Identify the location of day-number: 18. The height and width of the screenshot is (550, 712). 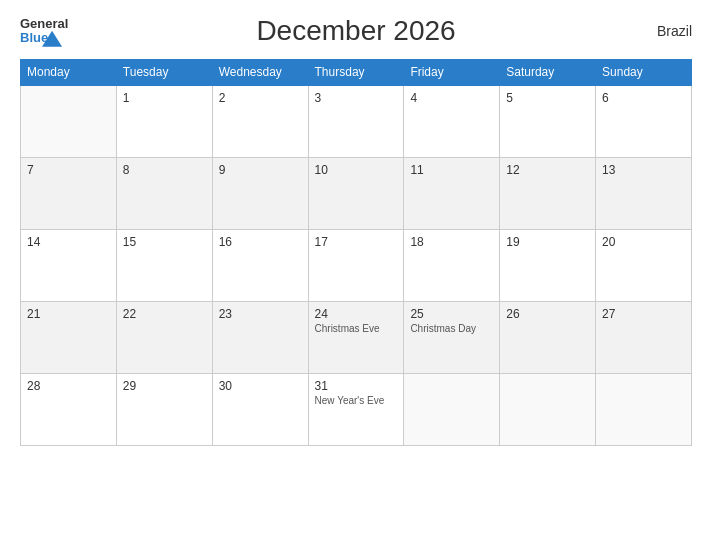
(452, 242).